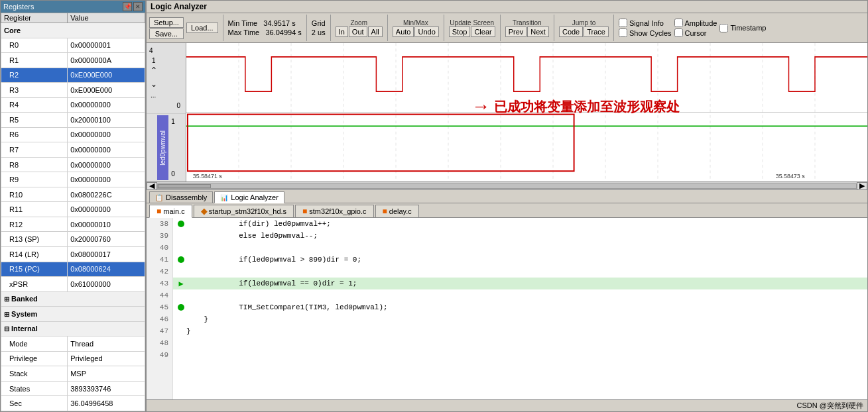 This screenshot has height=412, width=868. What do you see at coordinates (696, 33) in the screenshot?
I see `cursor-label: Cursor` at bounding box center [696, 33].